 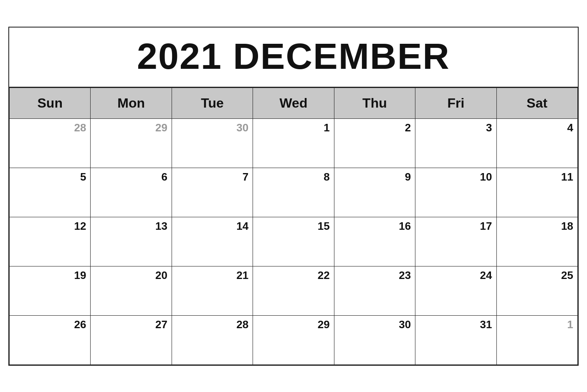 What do you see at coordinates (294, 241) in the screenshot?
I see `week-row-2: 12131415161718` at bounding box center [294, 241].